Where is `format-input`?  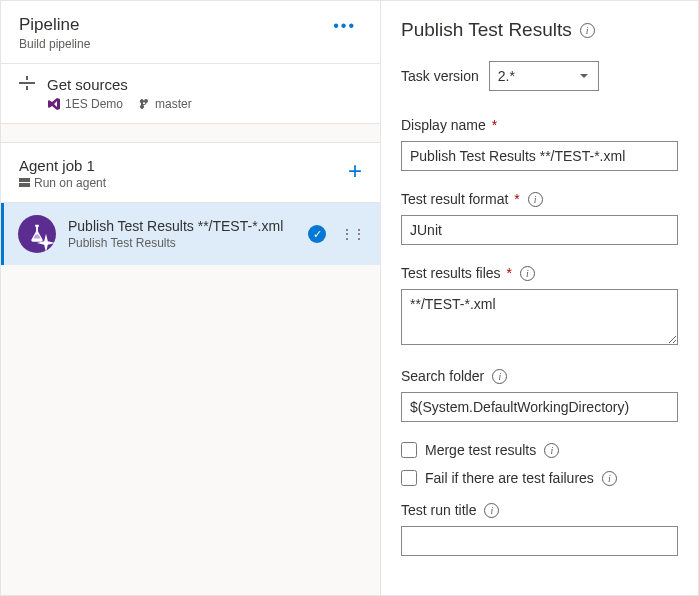 format-input is located at coordinates (540, 230).